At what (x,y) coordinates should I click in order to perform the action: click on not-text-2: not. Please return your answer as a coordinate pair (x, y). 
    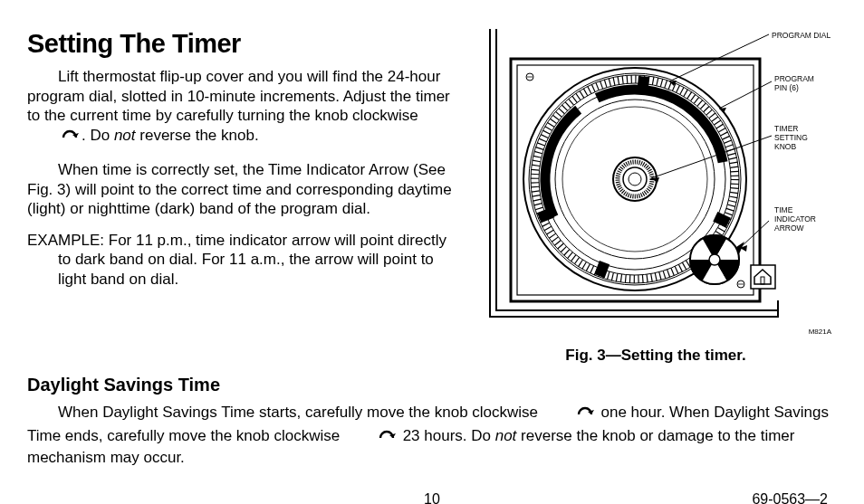
    Looking at the image, I should click on (506, 436).